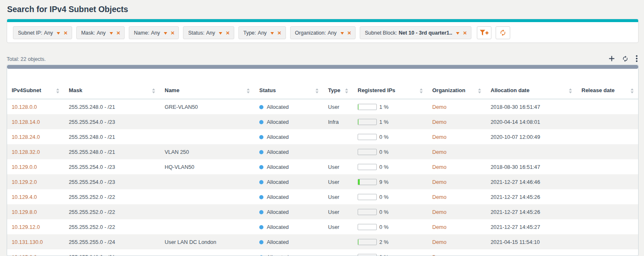  Describe the element at coordinates (112, 212) in the screenshot. I see `mask-cell: 255.255.252.0 - /22` at that location.